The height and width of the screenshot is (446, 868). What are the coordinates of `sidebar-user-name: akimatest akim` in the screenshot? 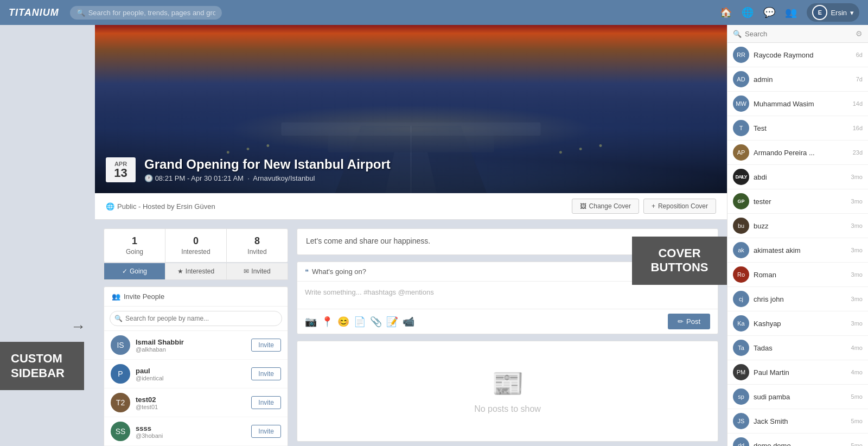 It's located at (800, 251).